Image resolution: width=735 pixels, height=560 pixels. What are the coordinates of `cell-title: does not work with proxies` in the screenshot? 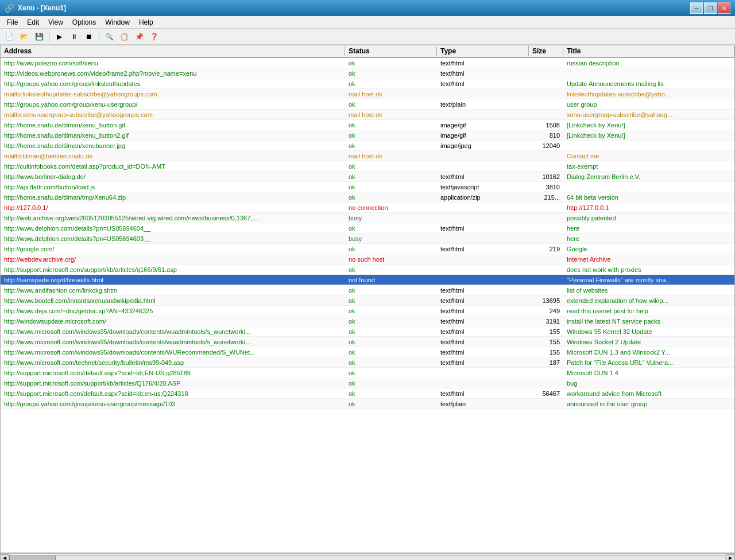 It's located at (649, 270).